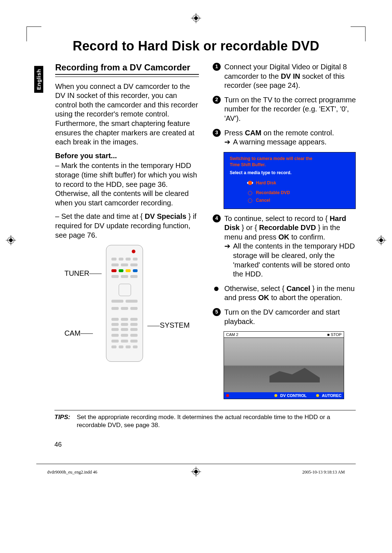  I want to click on print-footer: dvdr9000h_eu_eng2.indd 46 2005-10-13 9:1…, so click(196, 472).